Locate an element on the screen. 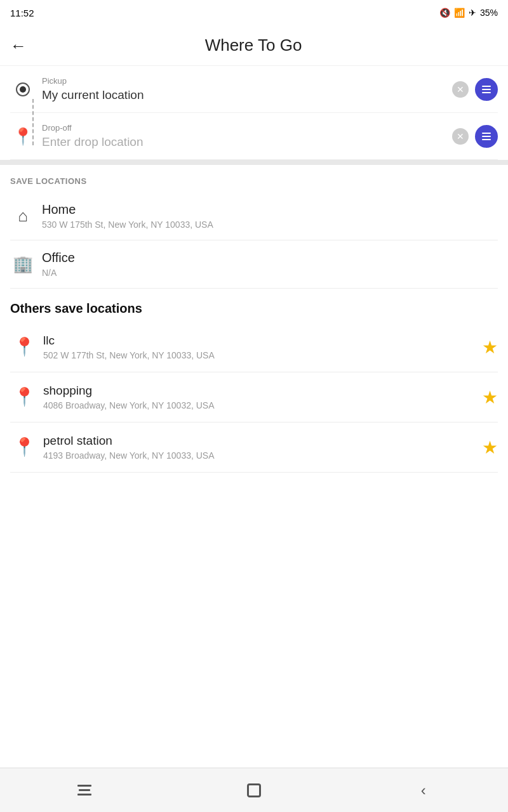 Image resolution: width=508 pixels, height=812 pixels. dropoff-actions: ✕ is located at coordinates (475, 136).